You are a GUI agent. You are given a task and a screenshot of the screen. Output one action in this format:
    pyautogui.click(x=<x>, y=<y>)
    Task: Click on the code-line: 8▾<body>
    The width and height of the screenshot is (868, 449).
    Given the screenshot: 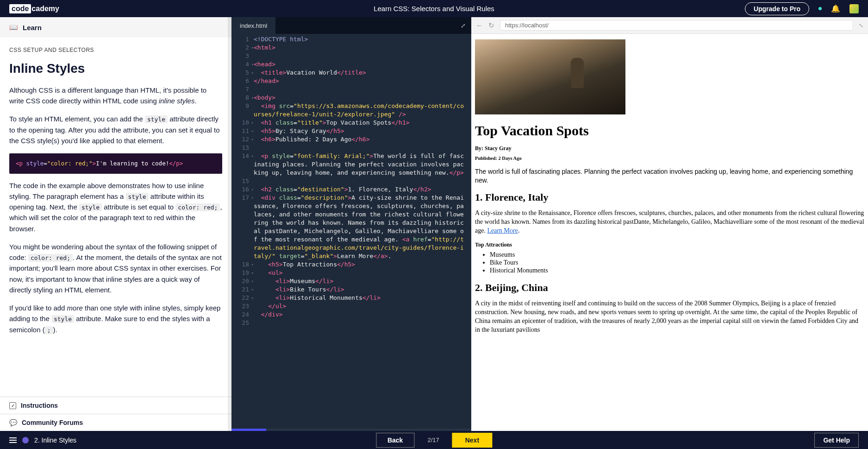 What is the action you would take?
    pyautogui.click(x=351, y=98)
    